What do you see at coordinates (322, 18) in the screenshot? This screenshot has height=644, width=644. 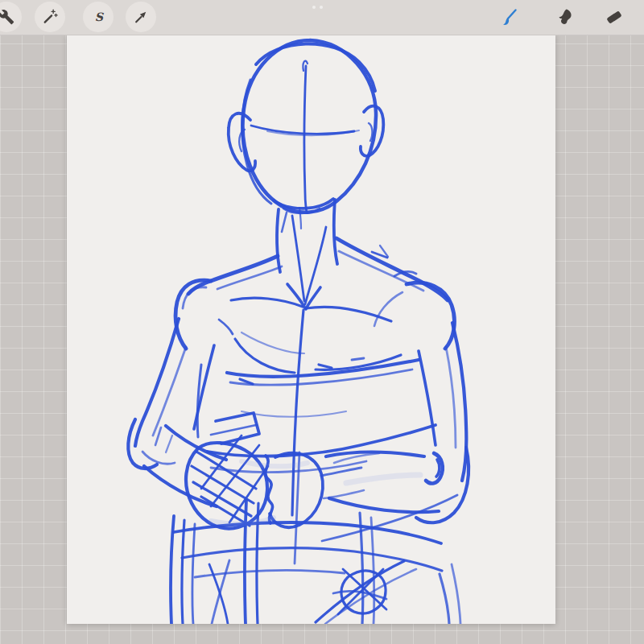 I see `top-toolbar: S` at bounding box center [322, 18].